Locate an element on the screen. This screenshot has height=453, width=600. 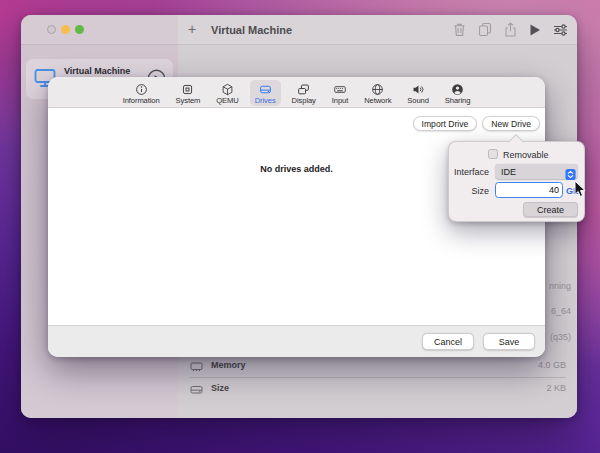
size-field-label: Size is located at coordinates (469, 191).